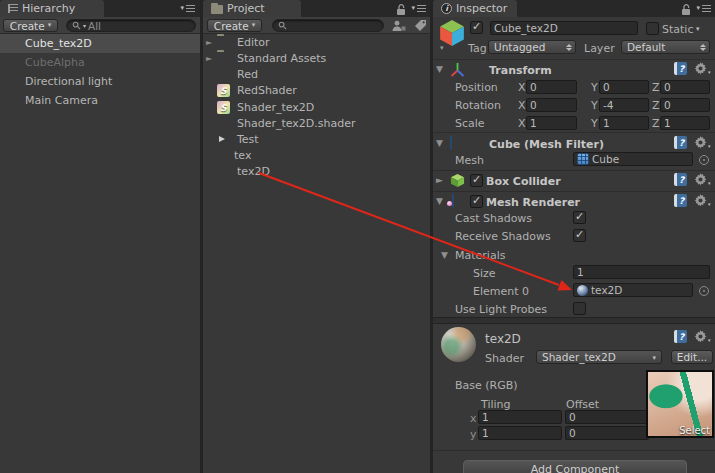 Image resolution: width=715 pixels, height=473 pixels. What do you see at coordinates (564, 28) in the screenshot?
I see `gameobject-name-field: Cube_tex2D` at bounding box center [564, 28].